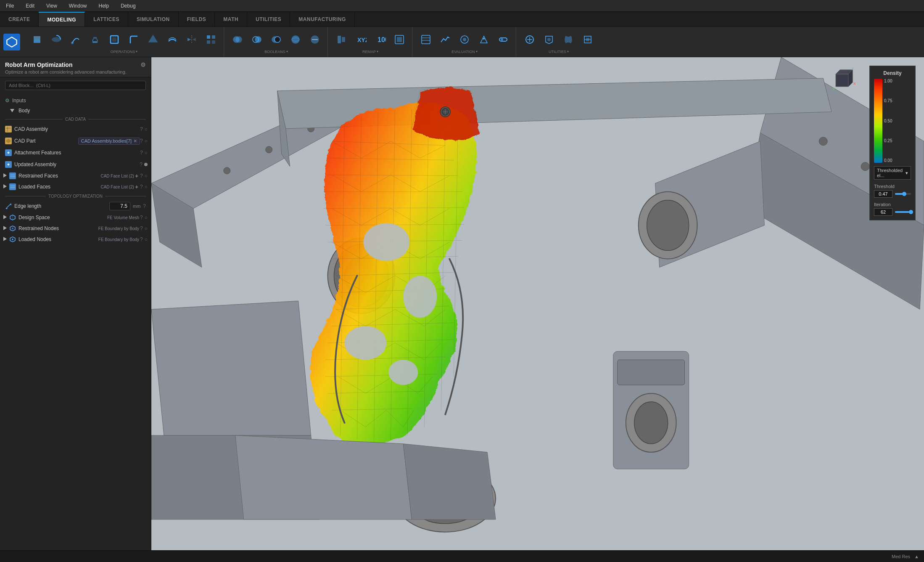 The image size is (924, 562). Describe the element at coordinates (907, 173) in the screenshot. I see `density-dropdown-arrow: ▾` at that location.